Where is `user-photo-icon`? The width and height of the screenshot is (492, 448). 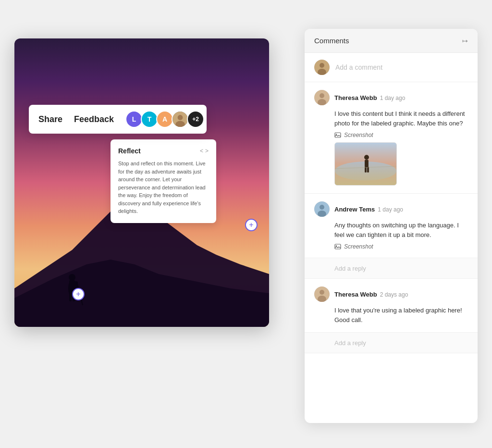 user-photo-icon is located at coordinates (180, 119).